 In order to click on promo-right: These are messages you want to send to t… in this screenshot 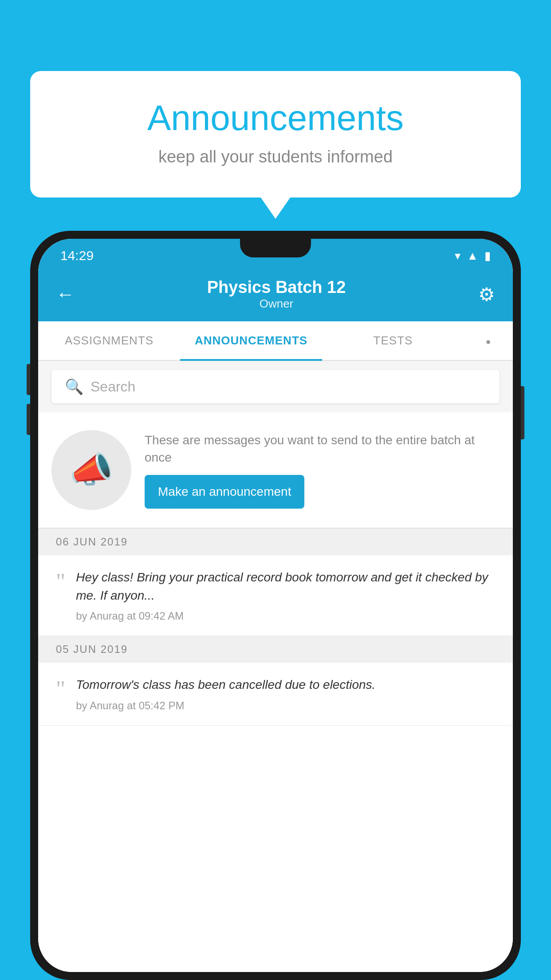, I will do `click(322, 470)`.